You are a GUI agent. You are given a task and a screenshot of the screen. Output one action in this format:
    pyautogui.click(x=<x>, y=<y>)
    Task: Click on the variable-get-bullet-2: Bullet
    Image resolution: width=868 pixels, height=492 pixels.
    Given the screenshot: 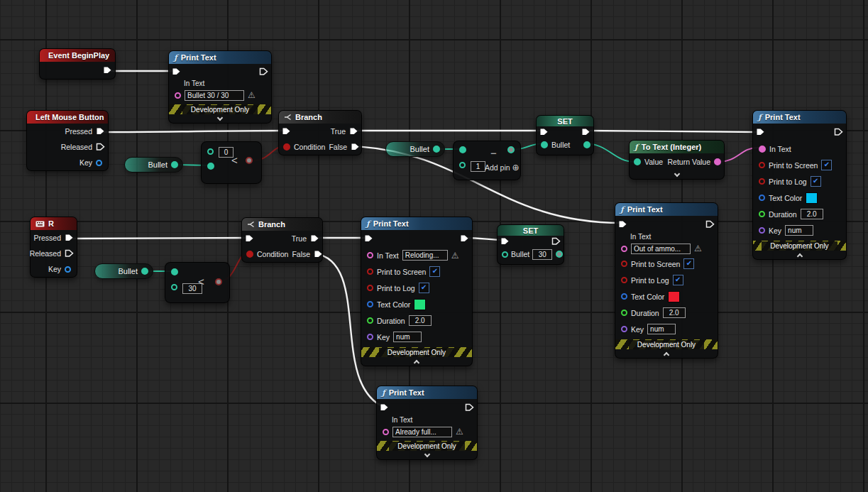 What is the action you would take?
    pyautogui.click(x=415, y=149)
    